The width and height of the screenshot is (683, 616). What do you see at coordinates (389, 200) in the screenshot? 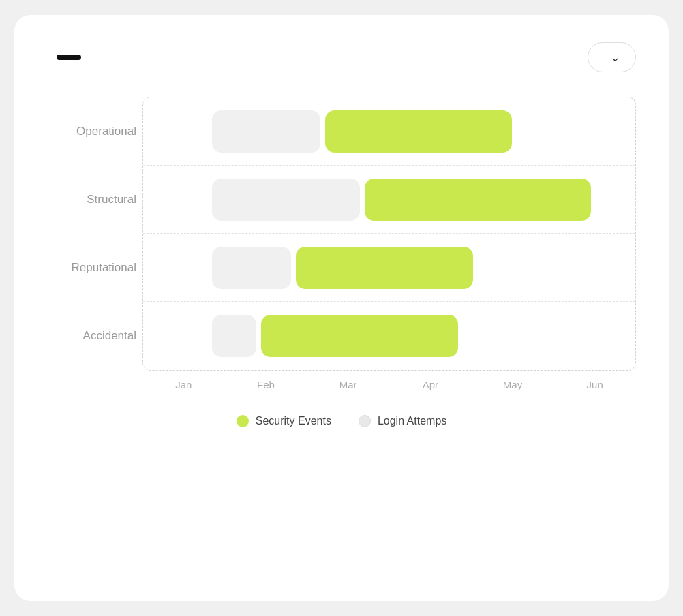
I see `chart-row: Structural` at bounding box center [389, 200].